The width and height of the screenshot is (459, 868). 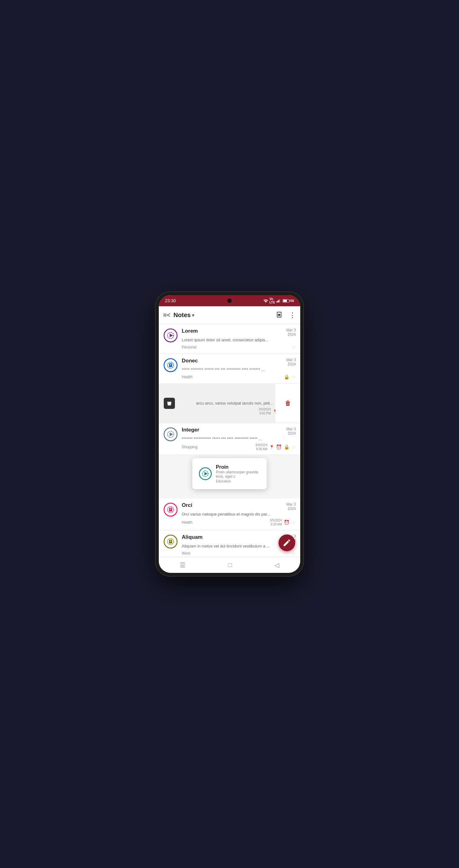 What do you see at coordinates (230, 315) in the screenshot?
I see `app-bar: ≡< Notes ▾ ⋮` at bounding box center [230, 315].